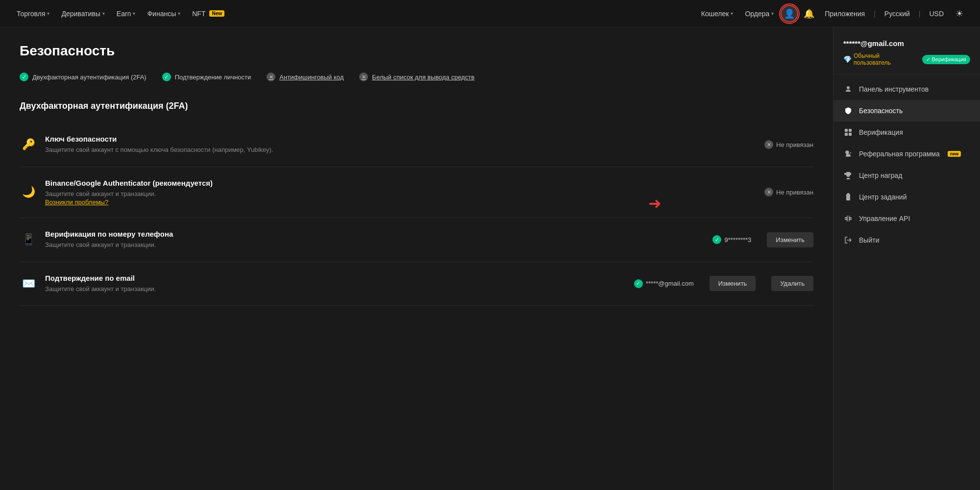 Image resolution: width=980 pixels, height=490 pixels. I want to click on nav-wallet-label: Кошелек, so click(715, 14).